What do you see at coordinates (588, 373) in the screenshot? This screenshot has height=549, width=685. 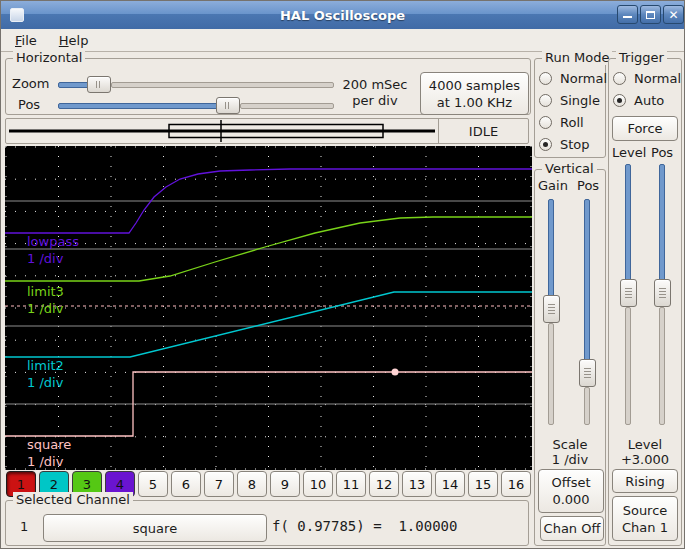 I see `vertical-pos-handle` at bounding box center [588, 373].